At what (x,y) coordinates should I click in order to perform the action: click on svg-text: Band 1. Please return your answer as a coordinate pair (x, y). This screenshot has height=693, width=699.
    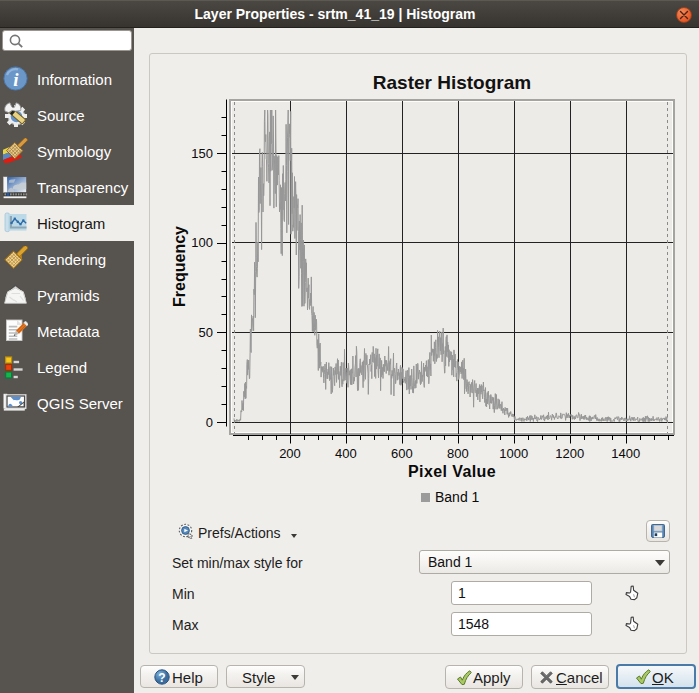
    Looking at the image, I should click on (458, 497).